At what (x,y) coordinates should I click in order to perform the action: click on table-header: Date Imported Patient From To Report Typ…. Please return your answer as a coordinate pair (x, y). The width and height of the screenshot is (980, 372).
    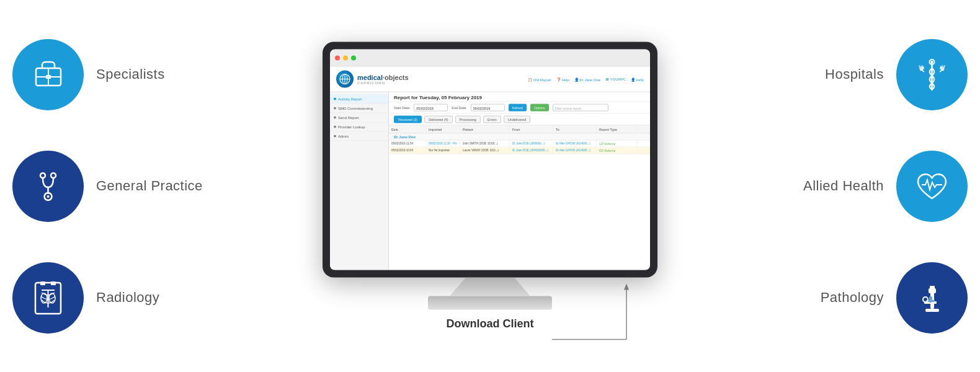
    Looking at the image, I should click on (520, 130).